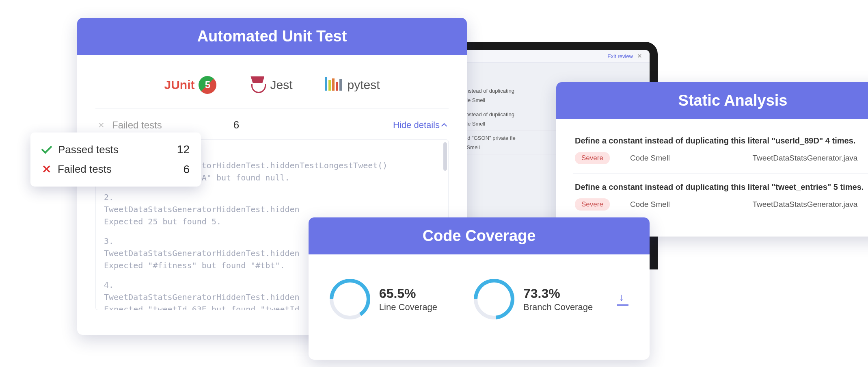 The height and width of the screenshot is (367, 868). Describe the element at coordinates (445, 156) in the screenshot. I see `scrollbar` at that location.